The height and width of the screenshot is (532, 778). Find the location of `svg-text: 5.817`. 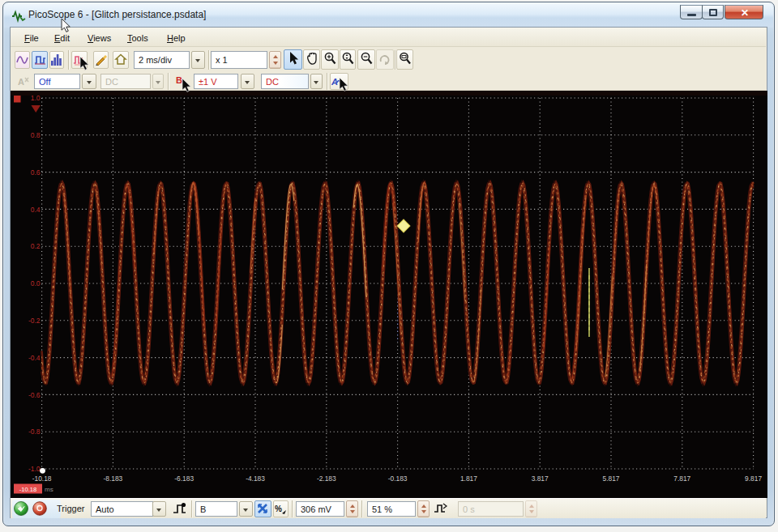

svg-text: 5.817 is located at coordinates (611, 479).